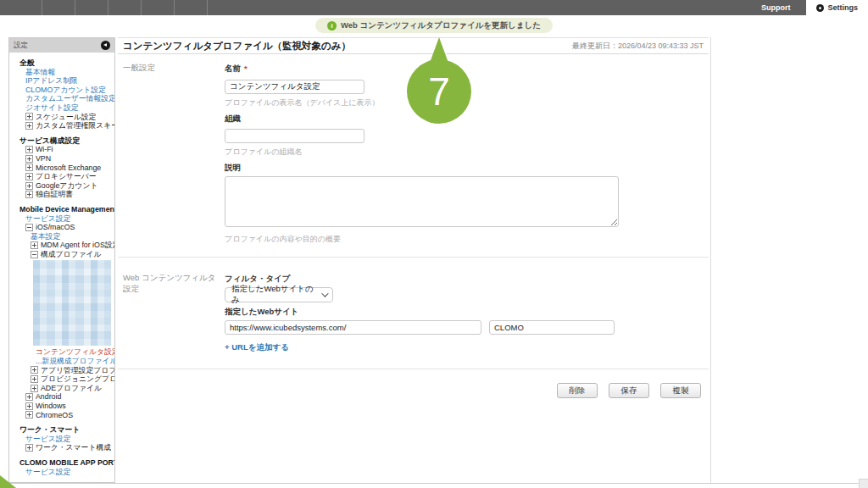  What do you see at coordinates (776, 8) in the screenshot?
I see `nav-support: Support` at bounding box center [776, 8].